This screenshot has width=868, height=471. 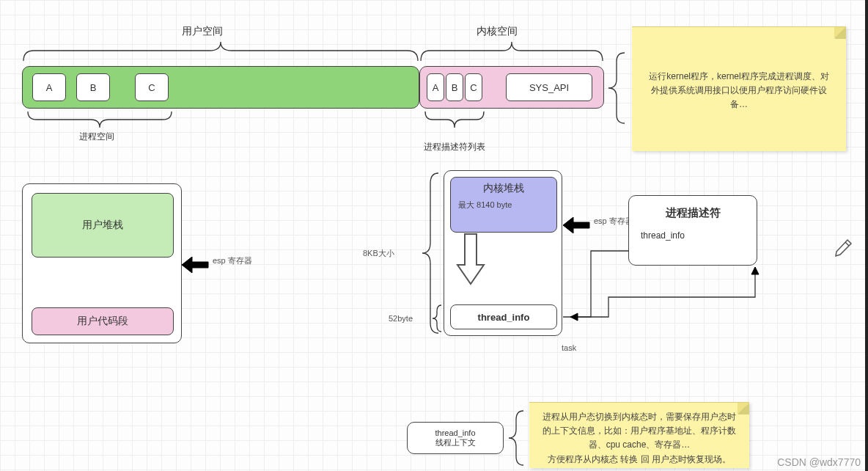 I want to click on user-block-c: C, so click(x=152, y=87).